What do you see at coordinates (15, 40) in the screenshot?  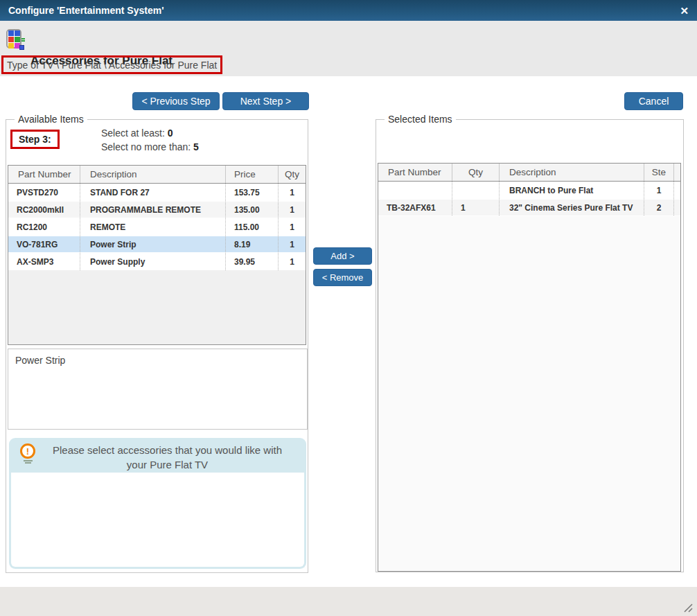 I see `configurator-grid-icon` at bounding box center [15, 40].